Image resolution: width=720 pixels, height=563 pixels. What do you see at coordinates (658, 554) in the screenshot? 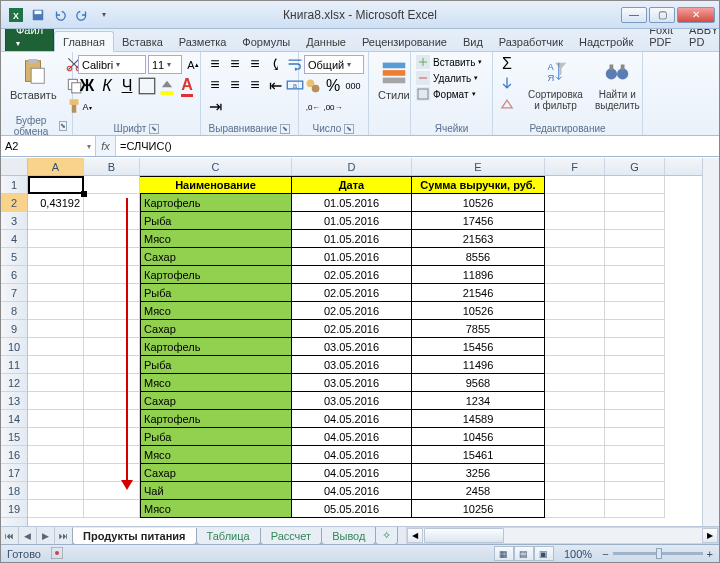
I see `zoom-slider` at bounding box center [658, 554].